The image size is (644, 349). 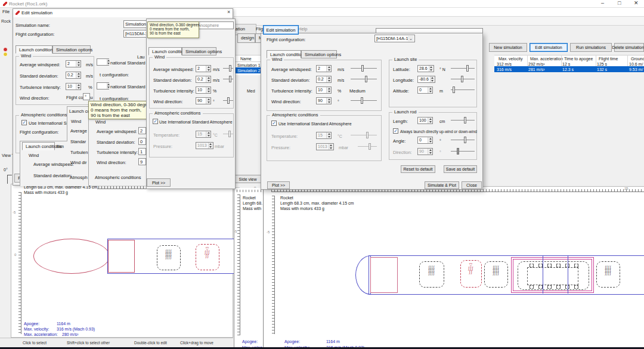 What do you see at coordinates (6, 12) in the screenshot?
I see `menu-file: File` at bounding box center [6, 12].